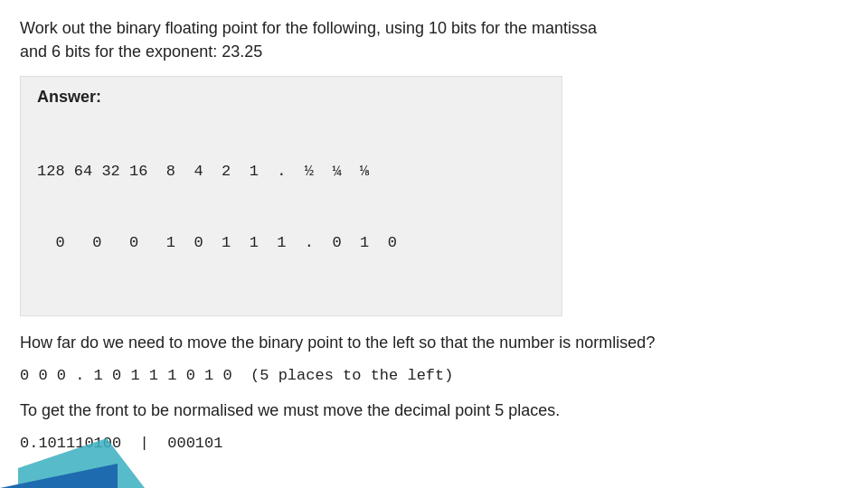  I want to click on question-text: How far do we need to move the binary po…, so click(434, 343).